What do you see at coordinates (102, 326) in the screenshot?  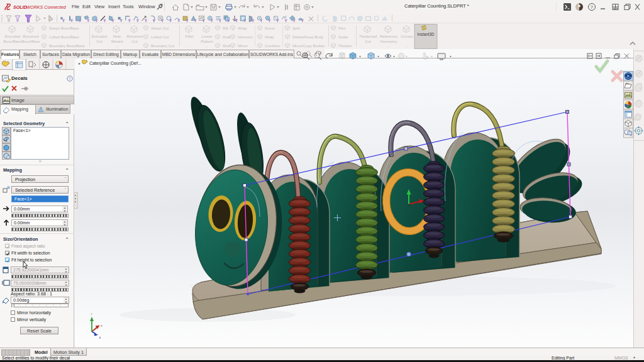 I see `svg-text: x` at bounding box center [102, 326].